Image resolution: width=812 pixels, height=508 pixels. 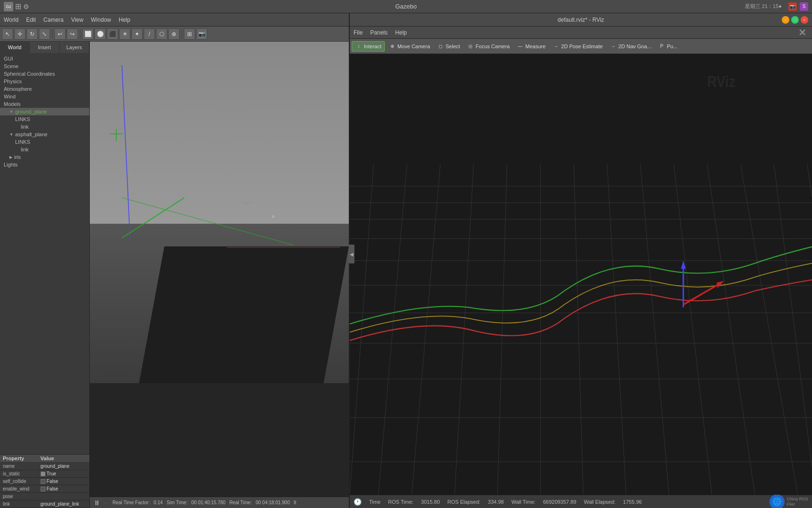 I want to click on user-icon: S, so click(x=804, y=7).